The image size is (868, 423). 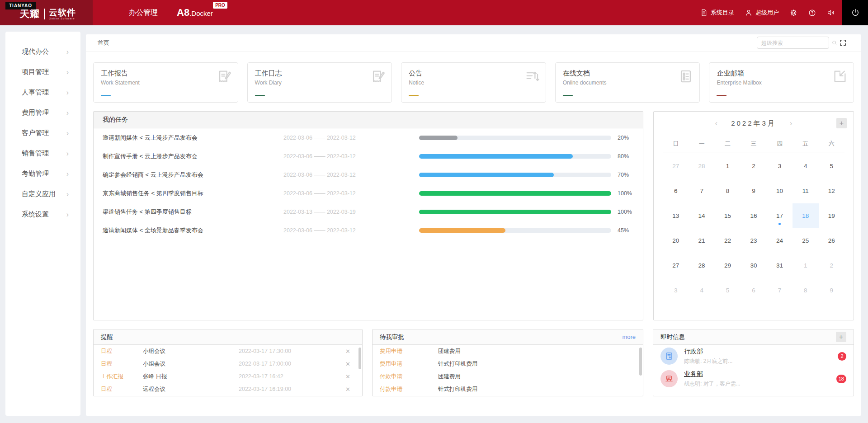 What do you see at coordinates (806, 240) in the screenshot?
I see `calendar-day: 25` at bounding box center [806, 240].